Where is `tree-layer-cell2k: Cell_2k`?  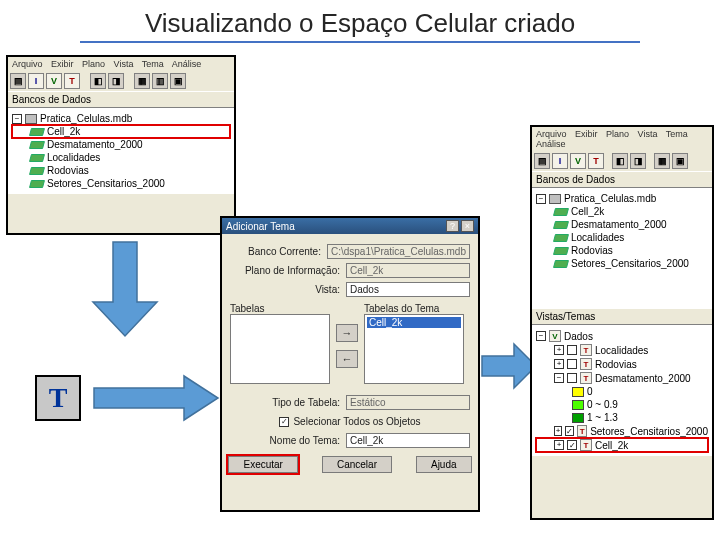
tree-layer-cell2k: Cell_2k is located at coordinates (121, 132).